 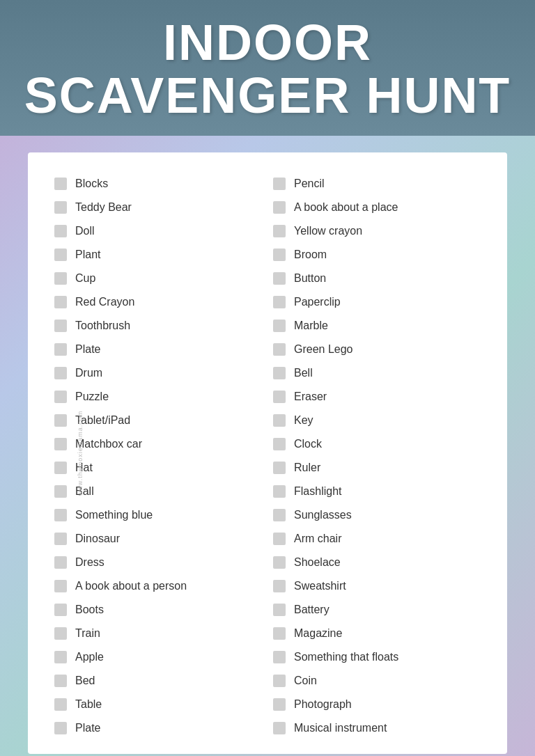 I want to click on list-item: Magazine, so click(x=377, y=633).